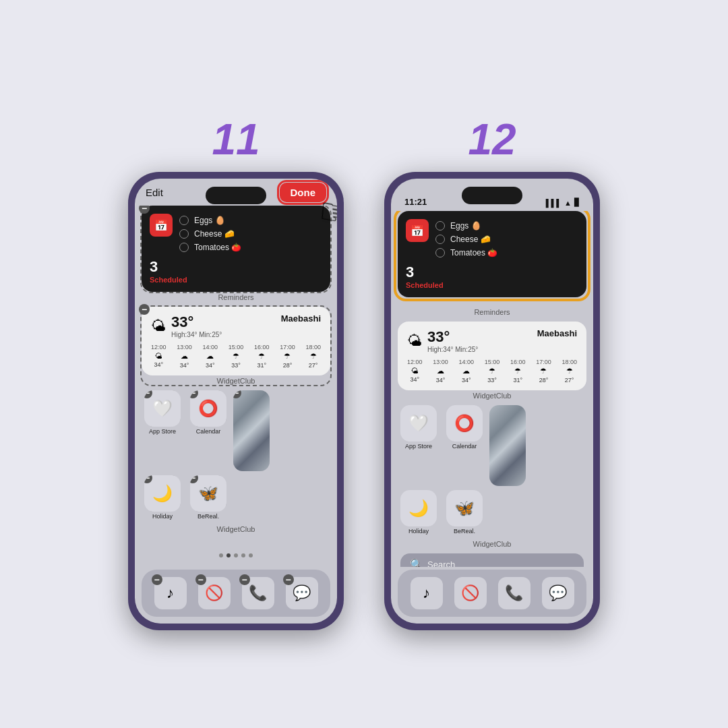 This screenshot has width=728, height=728. Describe the element at coordinates (302, 593) in the screenshot. I see `dock-chat: − 💬` at that location.